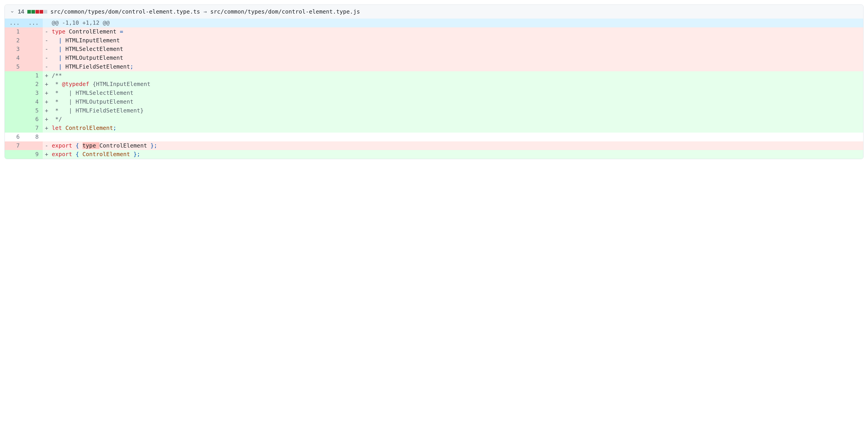  Describe the element at coordinates (457, 119) in the screenshot. I see `code-cell: */` at that location.